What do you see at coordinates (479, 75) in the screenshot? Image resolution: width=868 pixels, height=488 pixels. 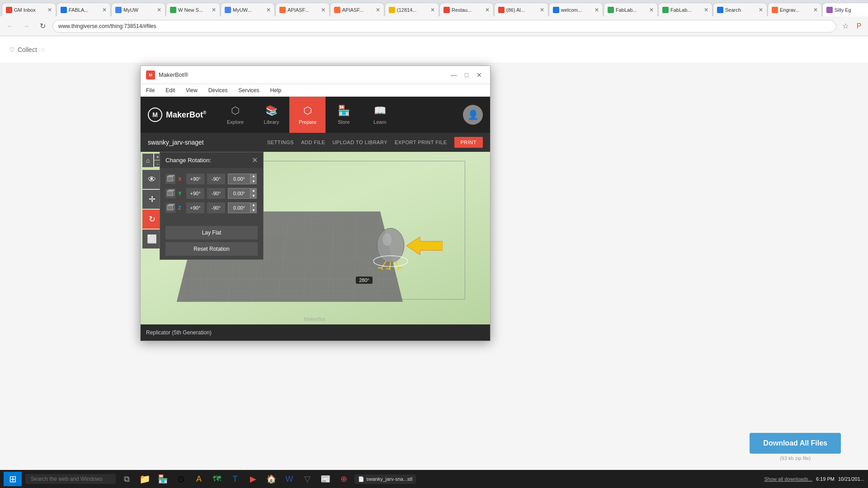 I see `close-window-button: ✕` at bounding box center [479, 75].